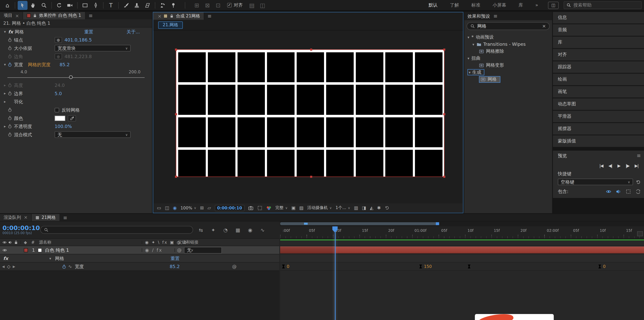  Describe the element at coordinates (638, 192) in the screenshot. I see `loop-icon` at that location.